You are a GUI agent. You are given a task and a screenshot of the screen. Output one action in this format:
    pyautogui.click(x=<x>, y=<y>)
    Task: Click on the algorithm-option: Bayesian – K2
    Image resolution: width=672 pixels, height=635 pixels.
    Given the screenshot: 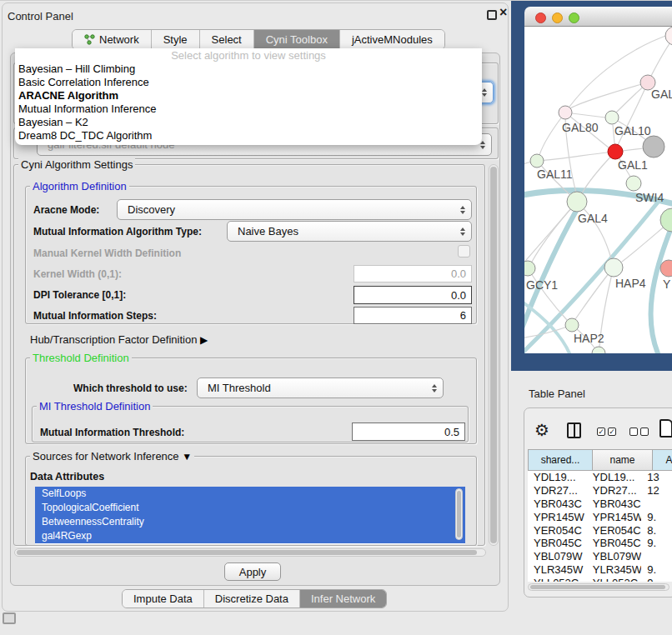 What is the action you would take?
    pyautogui.click(x=248, y=122)
    